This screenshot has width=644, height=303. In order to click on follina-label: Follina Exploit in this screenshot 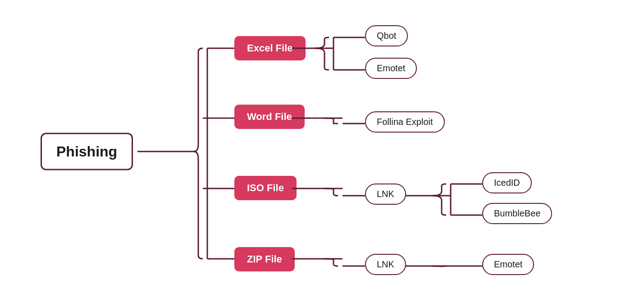, I will do `click(405, 122)`.